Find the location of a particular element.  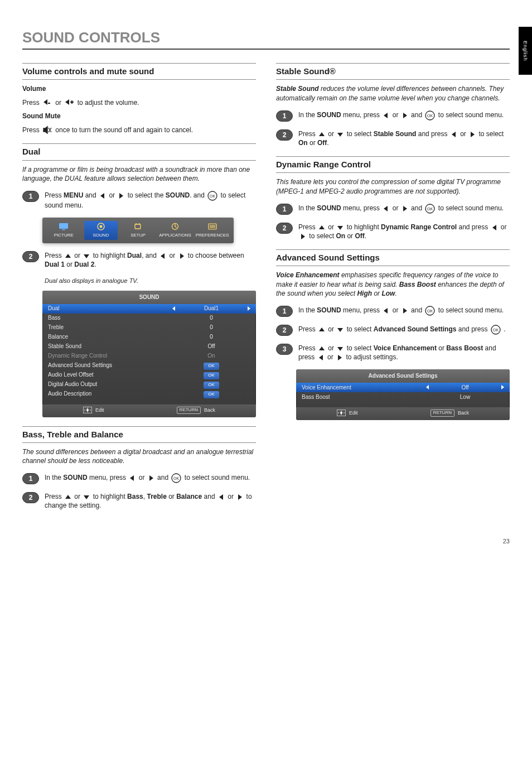

vol-up-icon is located at coordinates (69, 103).